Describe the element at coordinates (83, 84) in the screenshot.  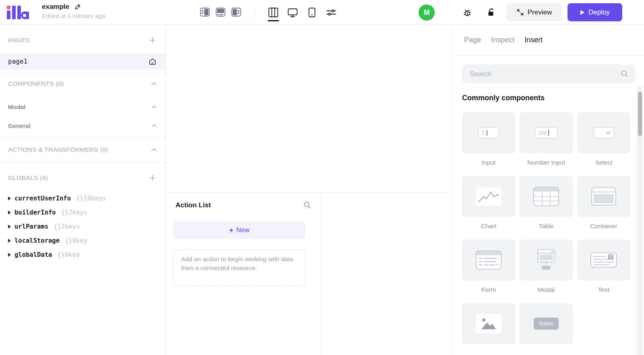
I see `components-section-header: COMPONENTS (0)` at that location.